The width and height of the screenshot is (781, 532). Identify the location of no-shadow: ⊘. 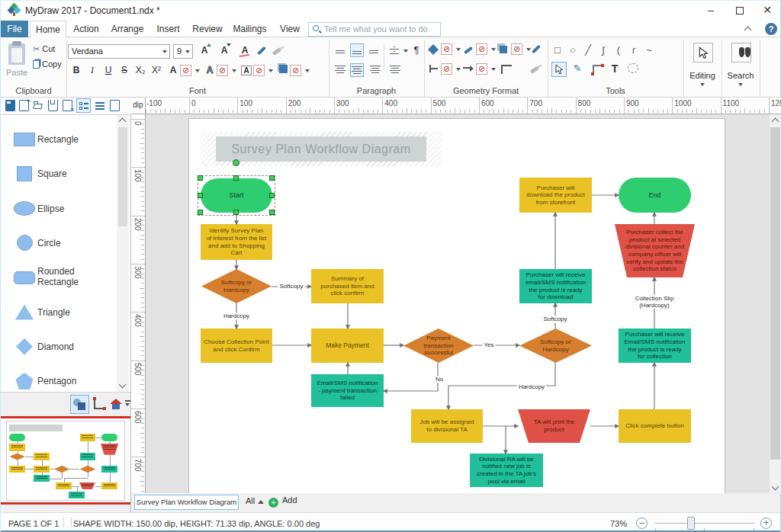
(517, 49).